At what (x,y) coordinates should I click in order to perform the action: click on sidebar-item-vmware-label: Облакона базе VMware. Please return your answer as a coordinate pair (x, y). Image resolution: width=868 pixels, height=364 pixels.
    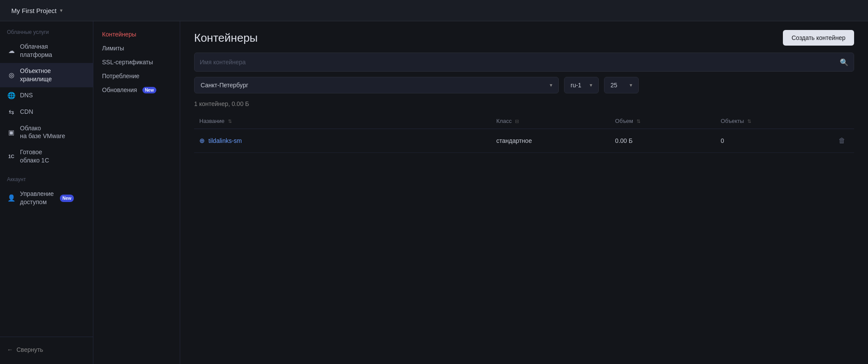
    Looking at the image, I should click on (43, 132).